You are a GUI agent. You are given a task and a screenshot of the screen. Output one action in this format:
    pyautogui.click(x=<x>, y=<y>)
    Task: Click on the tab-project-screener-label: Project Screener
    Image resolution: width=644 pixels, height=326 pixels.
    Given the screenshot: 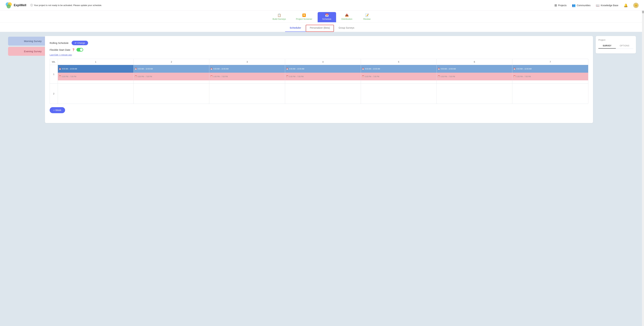 What is the action you would take?
    pyautogui.click(x=304, y=19)
    